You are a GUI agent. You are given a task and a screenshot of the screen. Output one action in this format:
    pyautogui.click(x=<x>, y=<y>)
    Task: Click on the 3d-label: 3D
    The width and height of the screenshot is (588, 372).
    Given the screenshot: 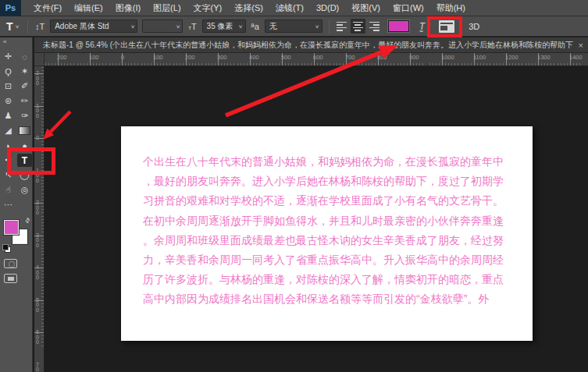 What is the action you would take?
    pyautogui.click(x=474, y=27)
    